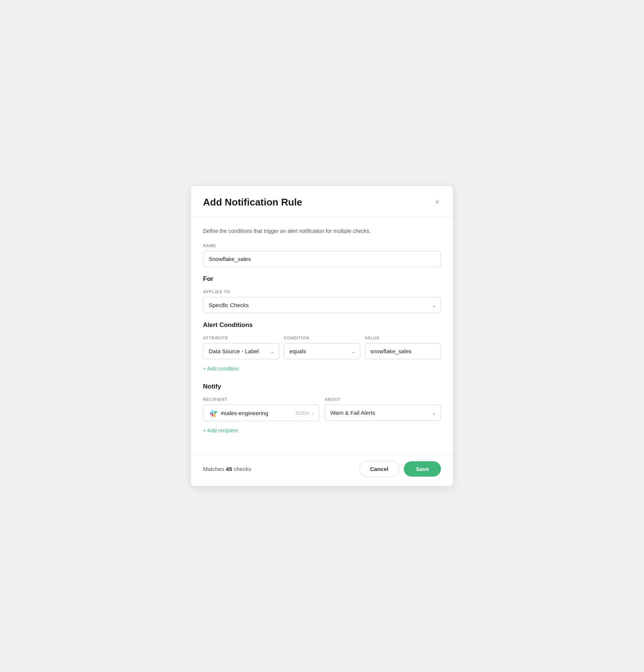 The height and width of the screenshot is (672, 644). Describe the element at coordinates (229, 469) in the screenshot. I see `matches-count: 45` at that location.